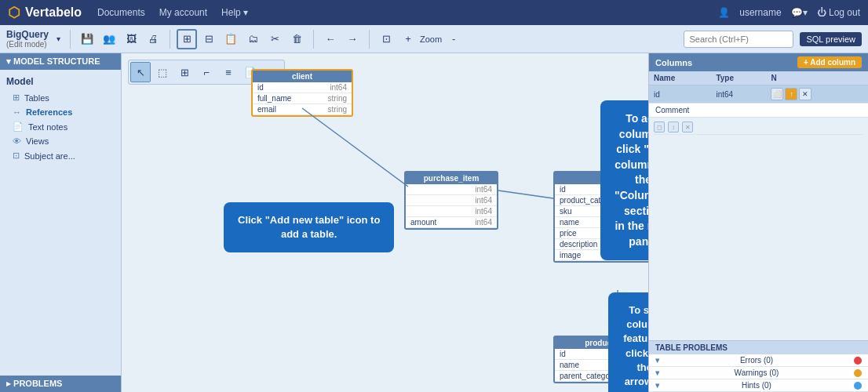 Image resolution: width=868 pixels, height=392 pixels. What do you see at coordinates (451, 201) in the screenshot?
I see `pi-row-2: int64` at bounding box center [451, 201].